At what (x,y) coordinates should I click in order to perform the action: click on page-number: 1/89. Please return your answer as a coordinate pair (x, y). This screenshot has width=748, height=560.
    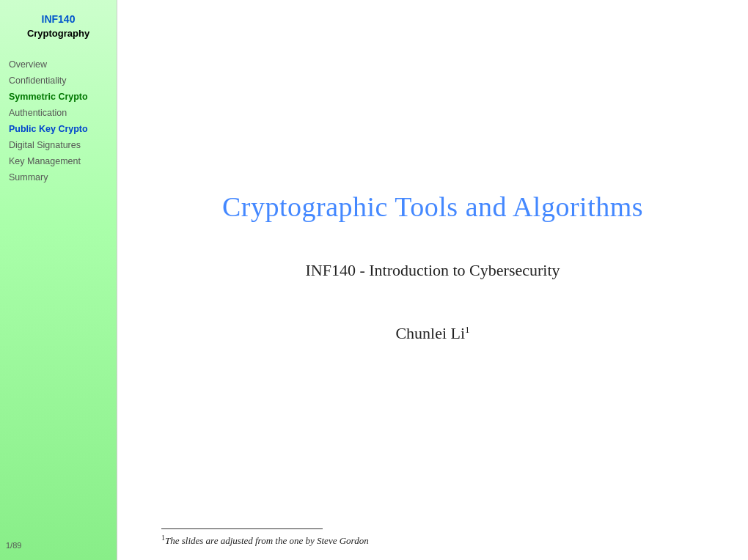
    Looking at the image, I should click on (13, 545).